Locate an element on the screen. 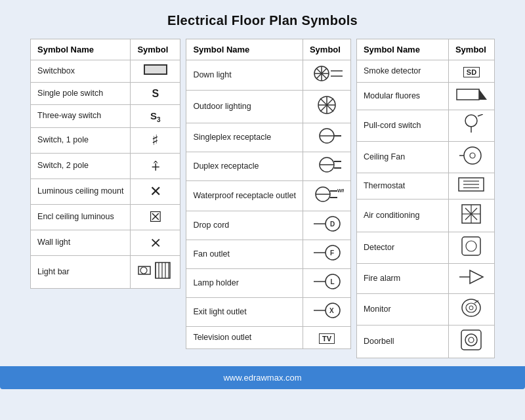 This screenshot has width=525, height=420. table-row: Fan outlet F is located at coordinates (269, 255).